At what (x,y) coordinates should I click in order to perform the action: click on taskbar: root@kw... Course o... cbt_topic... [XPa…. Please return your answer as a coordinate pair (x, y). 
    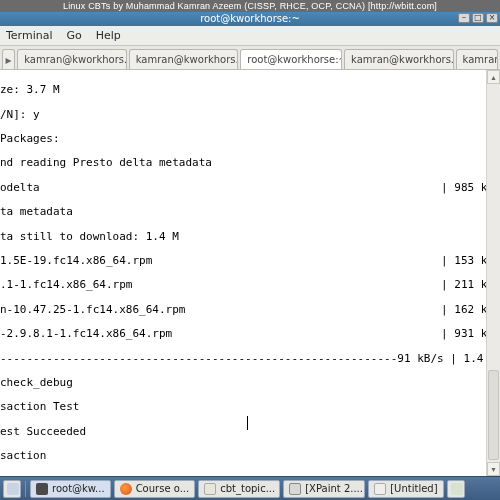
    Looking at the image, I should click on (250, 488).